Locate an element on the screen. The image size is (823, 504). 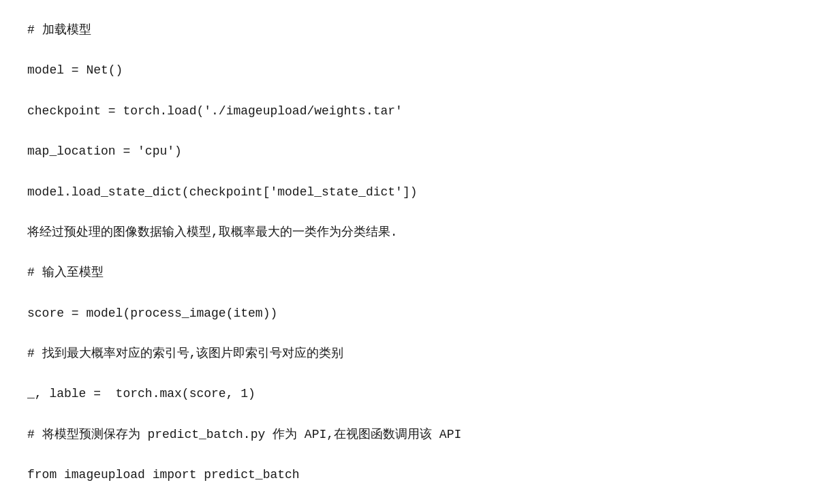
code-line-line10: _, lable = torch.max(score, 1) is located at coordinates (412, 394).